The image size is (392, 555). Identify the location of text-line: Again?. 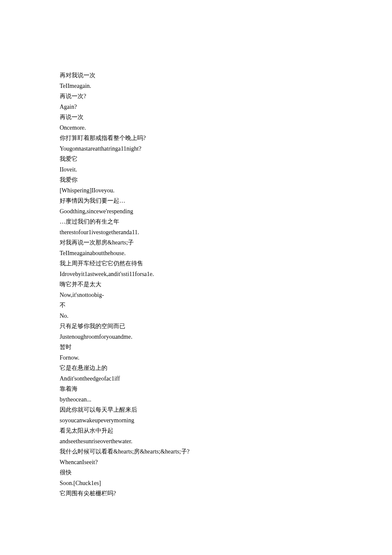
(196, 108).